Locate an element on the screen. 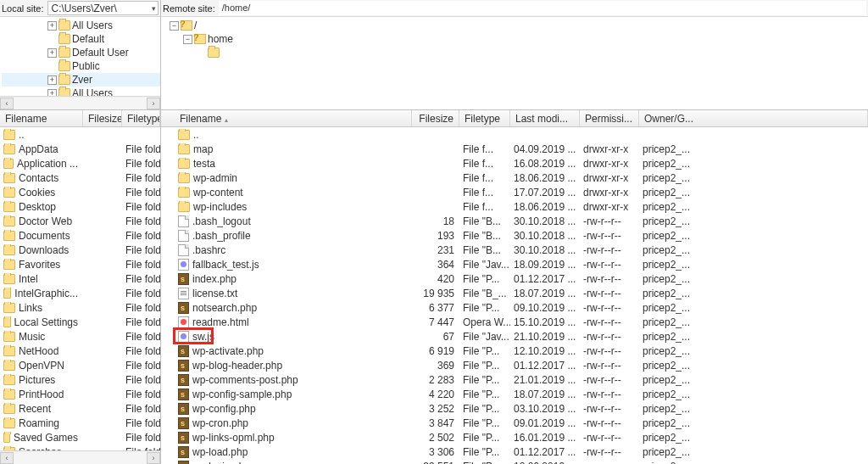 This screenshot has width=868, height=464. list-item: Doctor WebFile fold is located at coordinates (80, 221).